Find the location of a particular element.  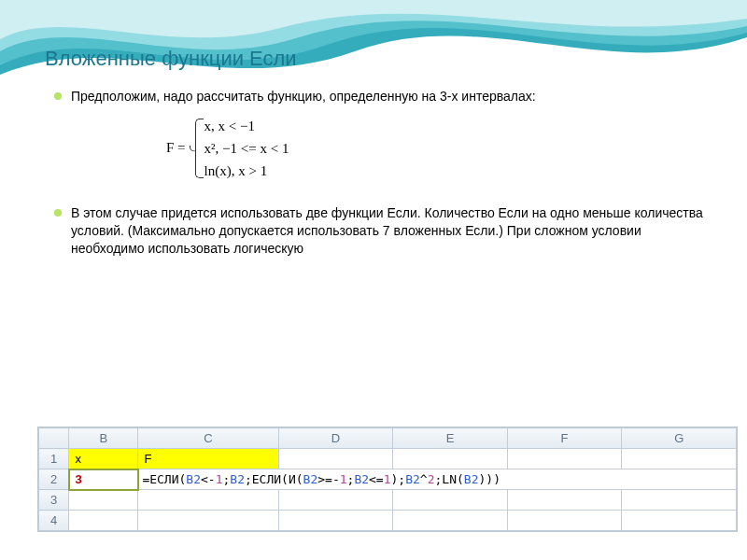

row-header-3: 3 is located at coordinates (54, 500).